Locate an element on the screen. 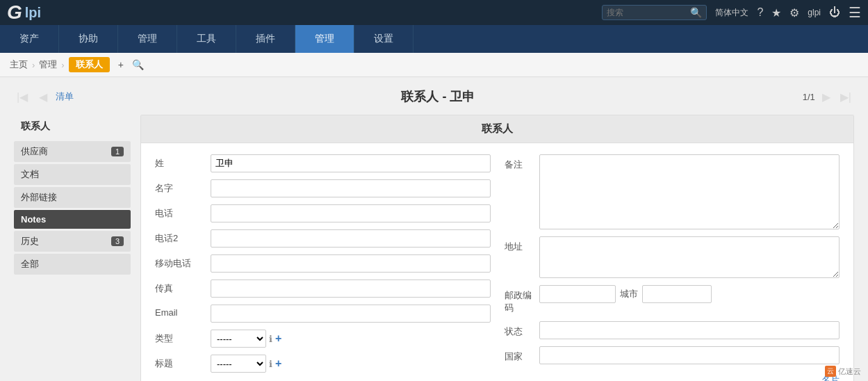  email-label: Email is located at coordinates (183, 311).